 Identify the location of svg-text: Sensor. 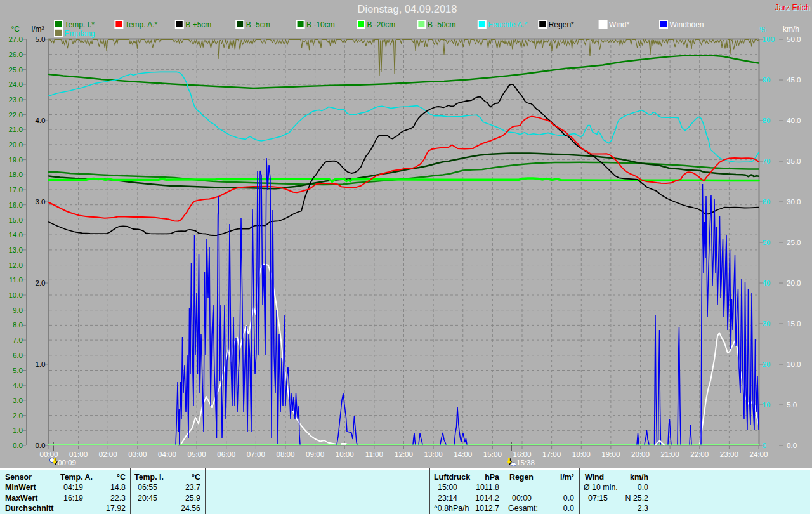
(18, 477).